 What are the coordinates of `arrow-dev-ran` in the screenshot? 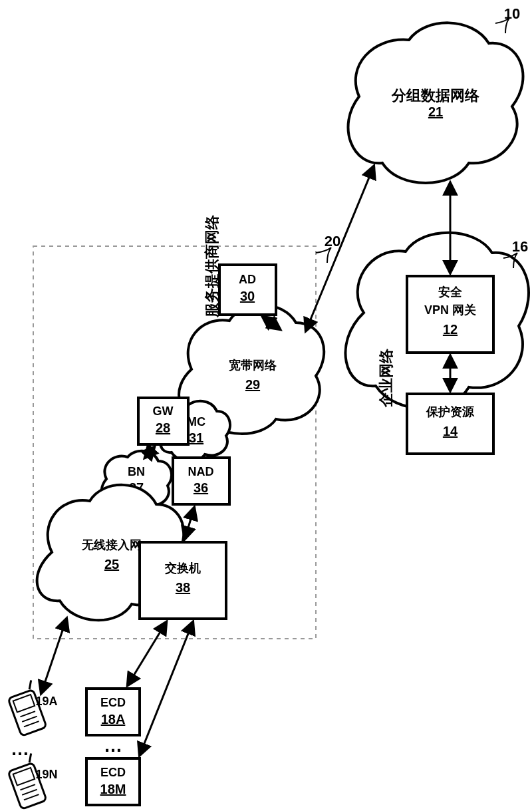 It's located at (54, 656).